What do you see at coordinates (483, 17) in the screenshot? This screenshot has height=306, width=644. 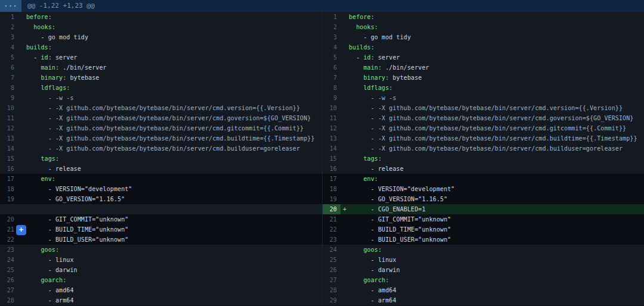 I see `diff-row: 1before:` at bounding box center [483, 17].